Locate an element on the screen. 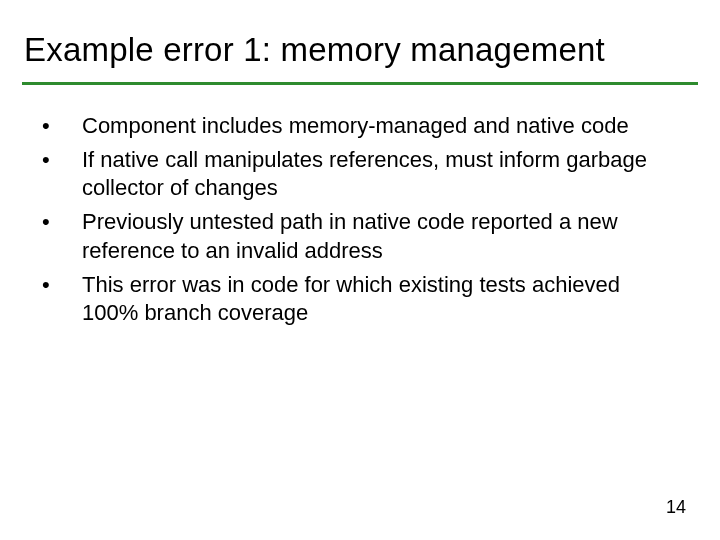 The width and height of the screenshot is (720, 540). list-item: • If native call manipulates references,… is located at coordinates (356, 174).